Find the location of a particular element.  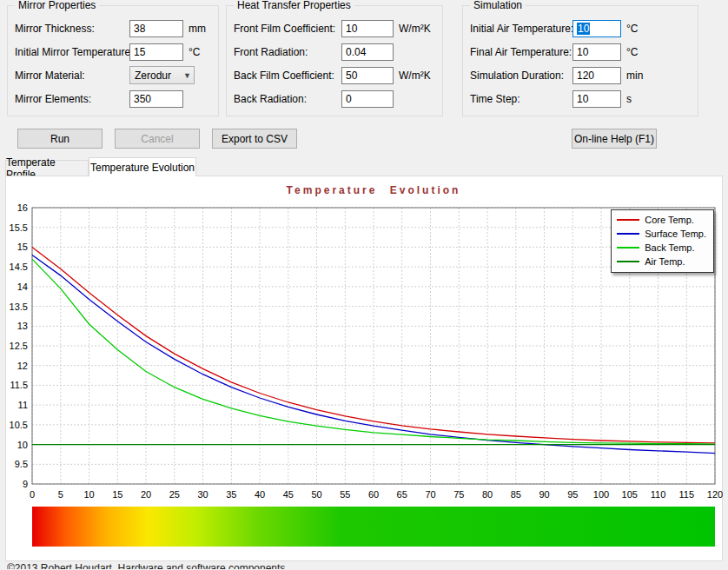

field-initial-air-temperature: Initial Air Temperature: 10 °C is located at coordinates (580, 28).